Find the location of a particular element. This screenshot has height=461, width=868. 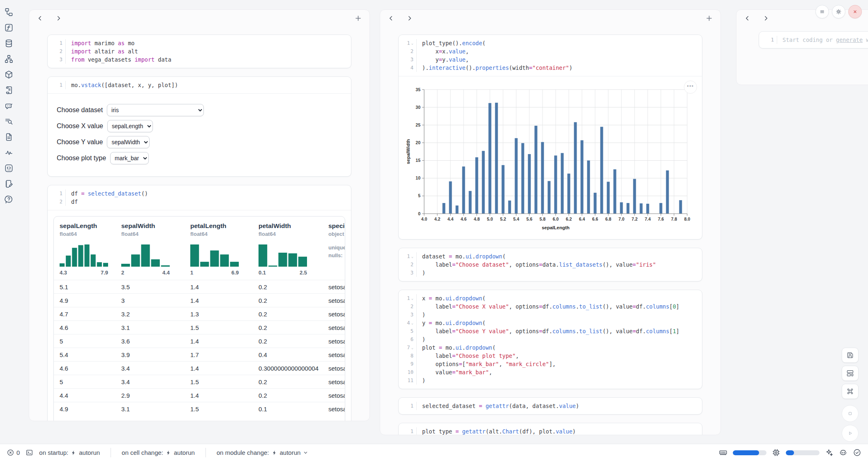

table-row: 53.61.40.2setosa is located at coordinates (200, 341).